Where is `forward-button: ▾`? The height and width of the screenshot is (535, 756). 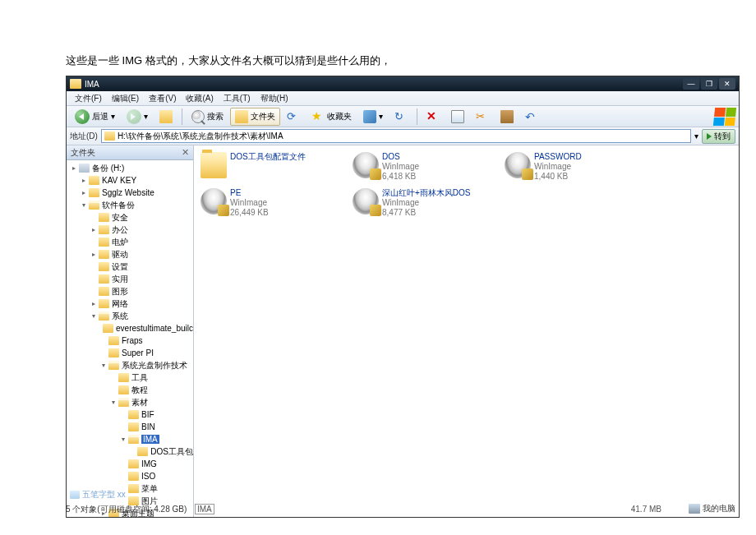
forward-button: ▾ is located at coordinates (137, 117).